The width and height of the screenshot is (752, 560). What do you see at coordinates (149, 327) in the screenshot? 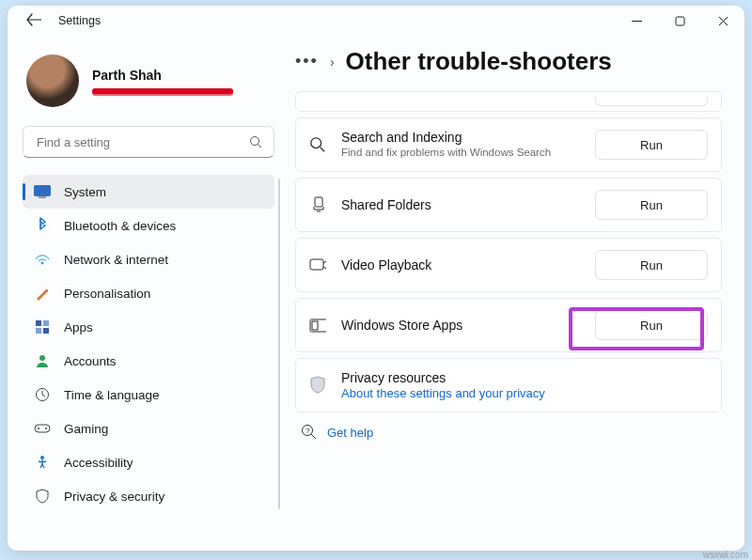
I see `nav-apps: Apps` at bounding box center [149, 327].